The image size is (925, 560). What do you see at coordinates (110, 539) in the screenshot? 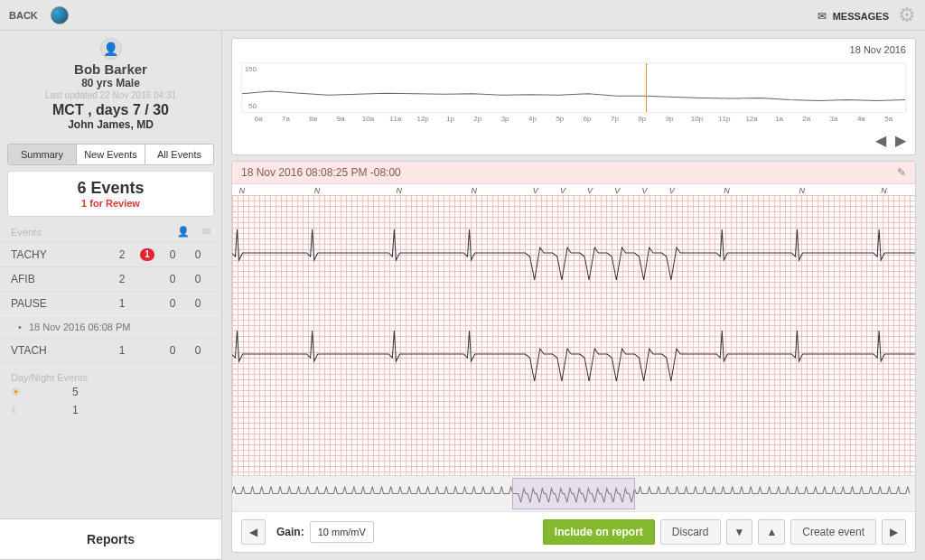
I see `reports-button: Reports` at bounding box center [110, 539].